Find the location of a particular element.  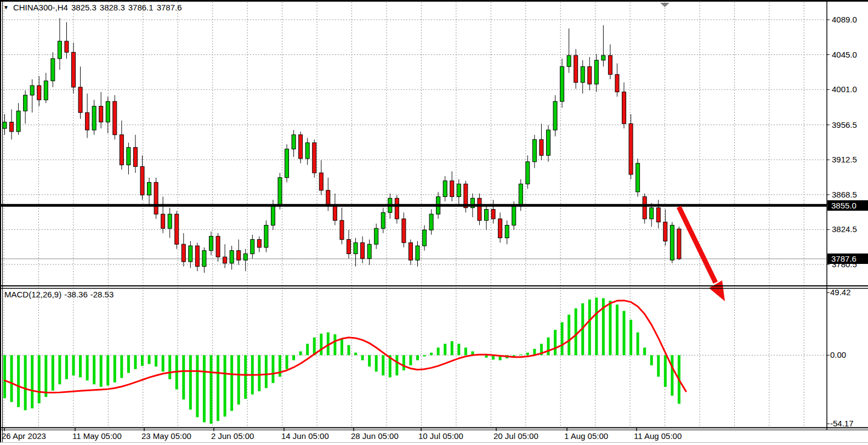

price-axis-label: 4045.0 is located at coordinates (844, 55).